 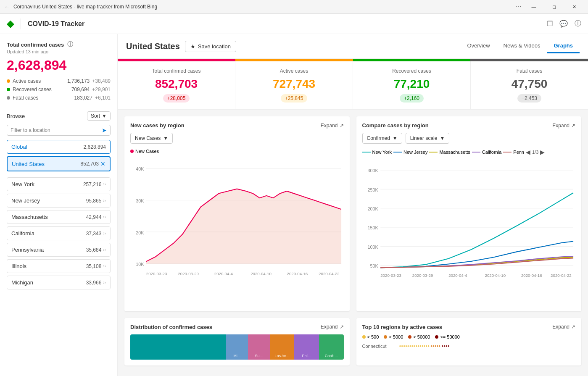 I want to click on page-title: United States, so click(x=153, y=46).